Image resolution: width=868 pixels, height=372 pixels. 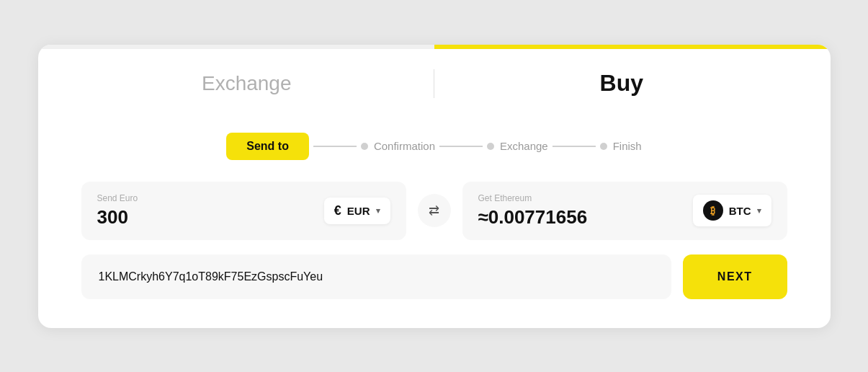 I want to click on address-row: 1KLMCrkyh6Y7q1oT89kF75EzGspscFuYeu NEXT, so click(x=434, y=277).